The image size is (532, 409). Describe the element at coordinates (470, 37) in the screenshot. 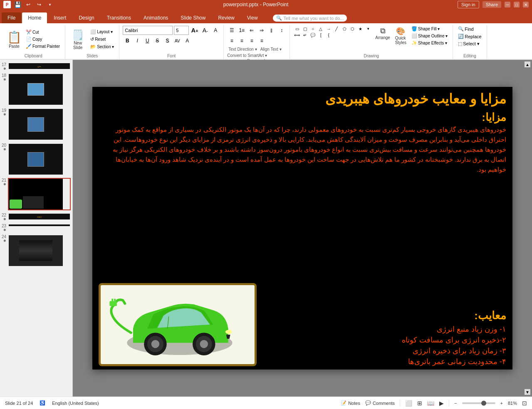

I see `replace-btn: 🔄 Replace` at that location.